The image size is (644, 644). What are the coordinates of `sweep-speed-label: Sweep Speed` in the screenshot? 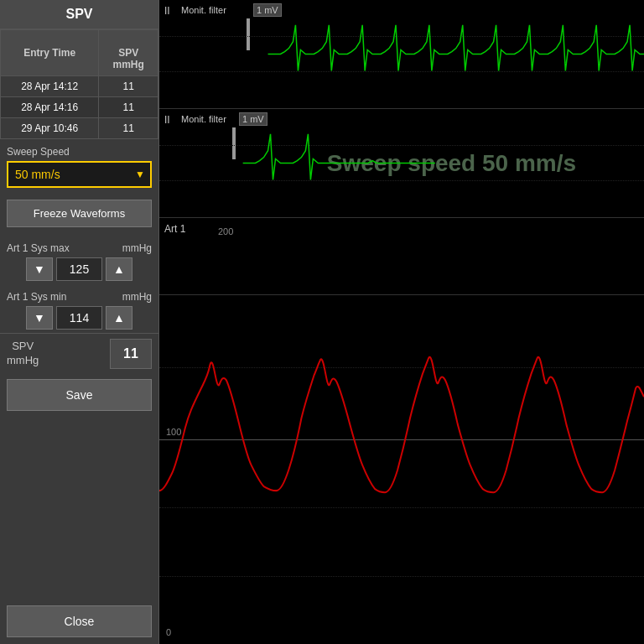 It's located at (79, 152).